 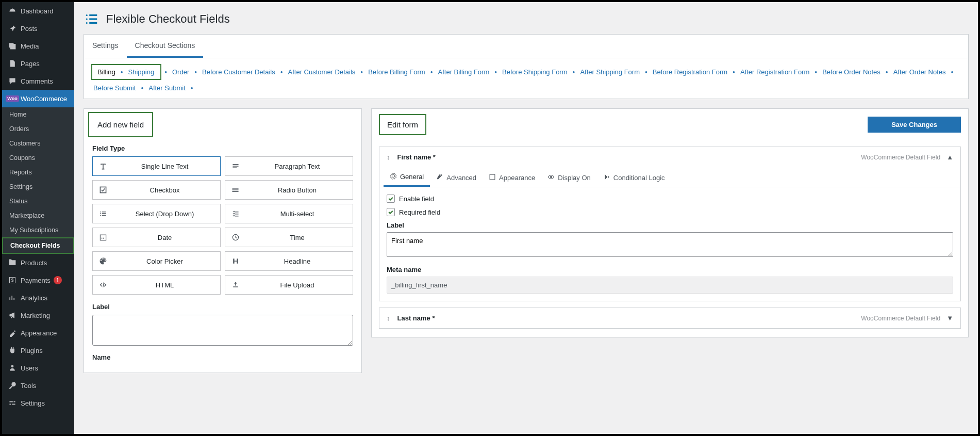 I want to click on section-link-after-registration-form: After Registration Form, so click(x=775, y=72).